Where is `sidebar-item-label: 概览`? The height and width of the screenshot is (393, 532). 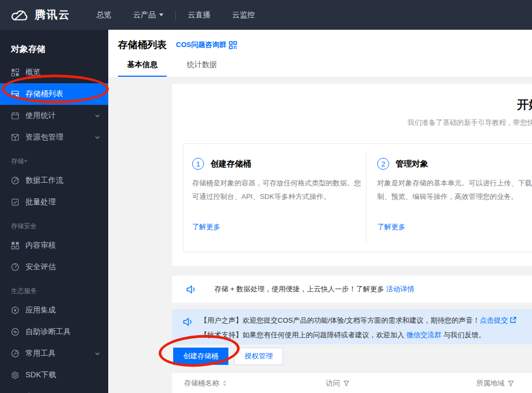 sidebar-item-label: 概览 is located at coordinates (33, 72).